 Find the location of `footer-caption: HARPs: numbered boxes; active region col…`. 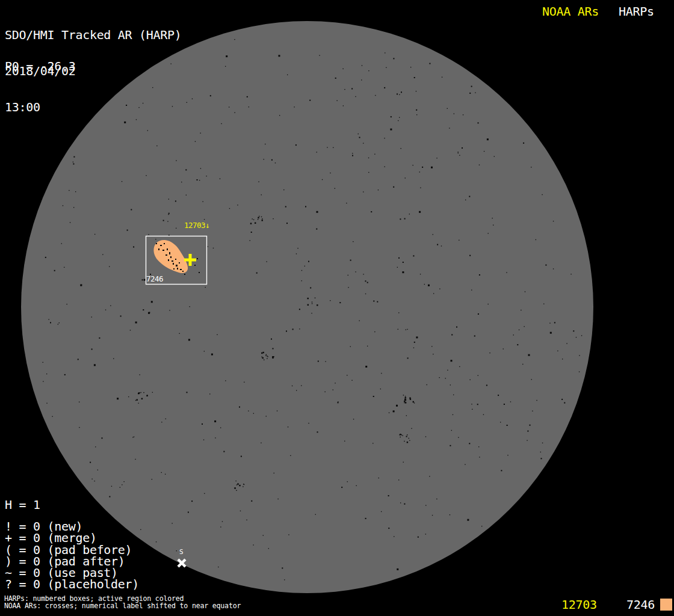

footer-caption: HARPs: numbered boxes; active region col… is located at coordinates (123, 603).